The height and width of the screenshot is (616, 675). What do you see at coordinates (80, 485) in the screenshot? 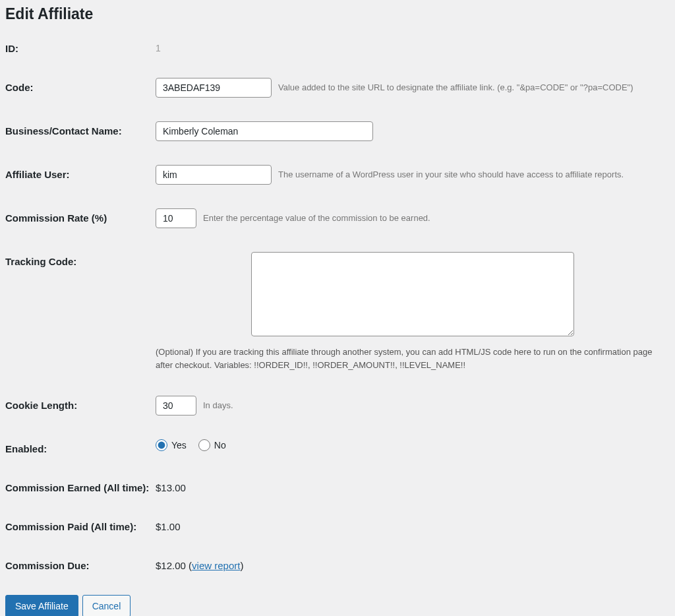
I see `commission-earned-label: Commission Earned (All time):` at bounding box center [80, 485].